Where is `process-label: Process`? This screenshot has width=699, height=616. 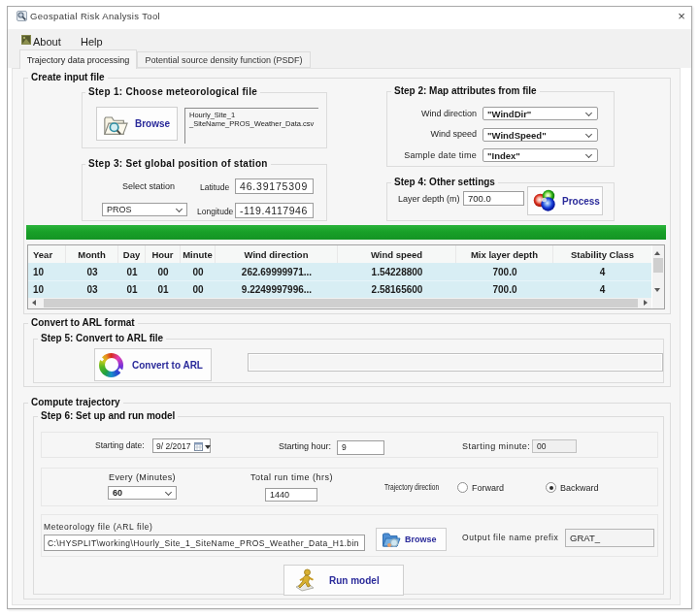 process-label: Process is located at coordinates (581, 202).